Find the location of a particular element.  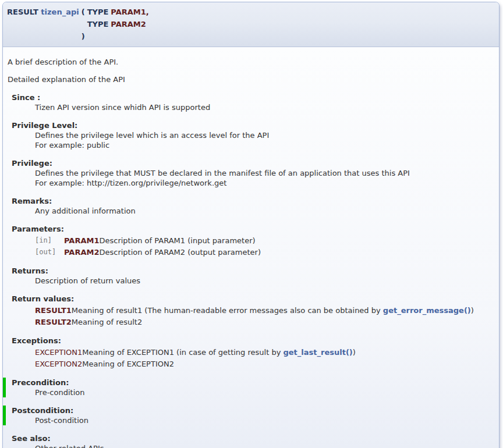

exception-row: EXCEPTION1 Meaning of EXCEPTION1 (in cas… is located at coordinates (196, 352).